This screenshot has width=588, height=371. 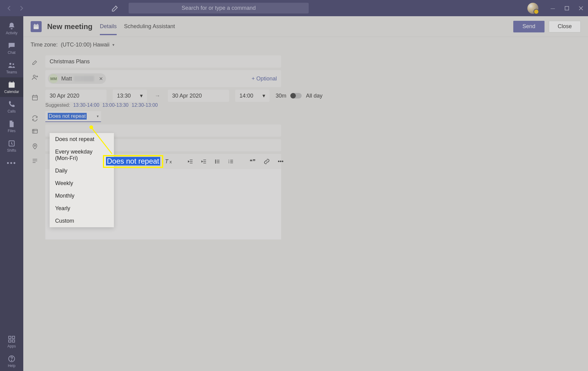 What do you see at coordinates (281, 96) in the screenshot?
I see `duration-label: 30m` at bounding box center [281, 96].